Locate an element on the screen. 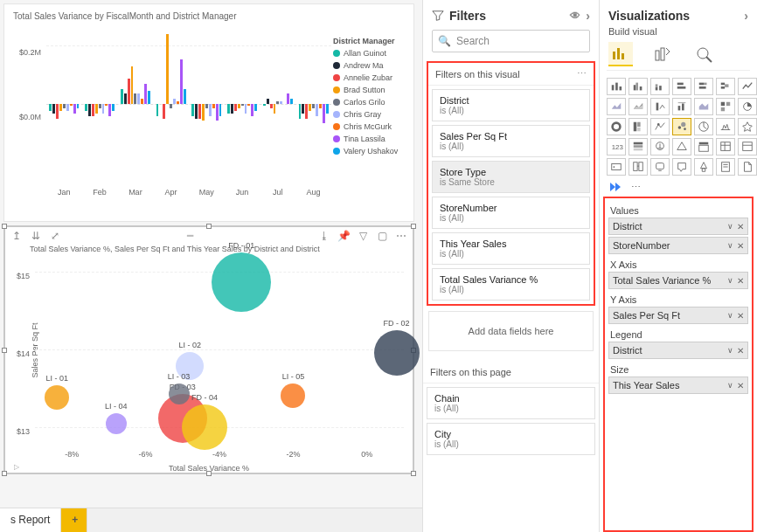 This screenshot has height=532, width=757. eye-icon: 👁 is located at coordinates (575, 16).